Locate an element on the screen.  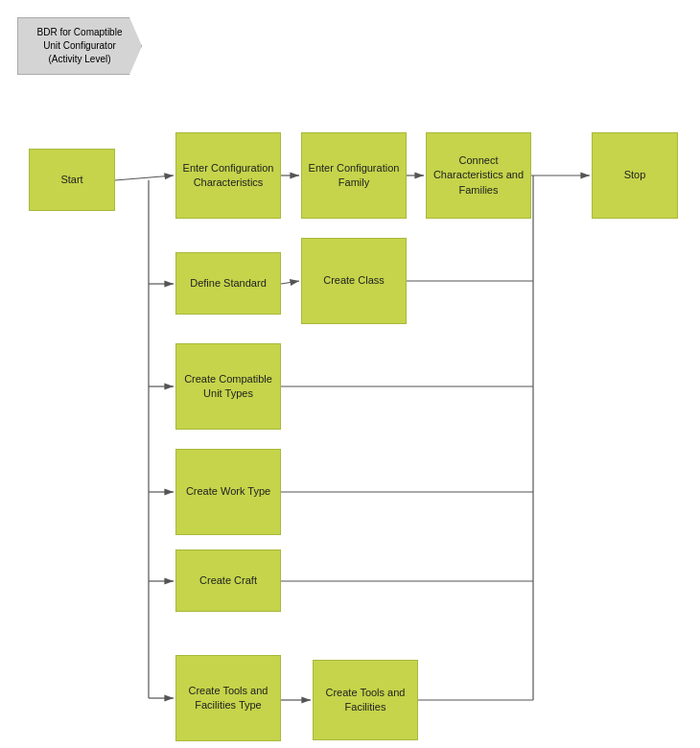
node-start: Start is located at coordinates (72, 180).